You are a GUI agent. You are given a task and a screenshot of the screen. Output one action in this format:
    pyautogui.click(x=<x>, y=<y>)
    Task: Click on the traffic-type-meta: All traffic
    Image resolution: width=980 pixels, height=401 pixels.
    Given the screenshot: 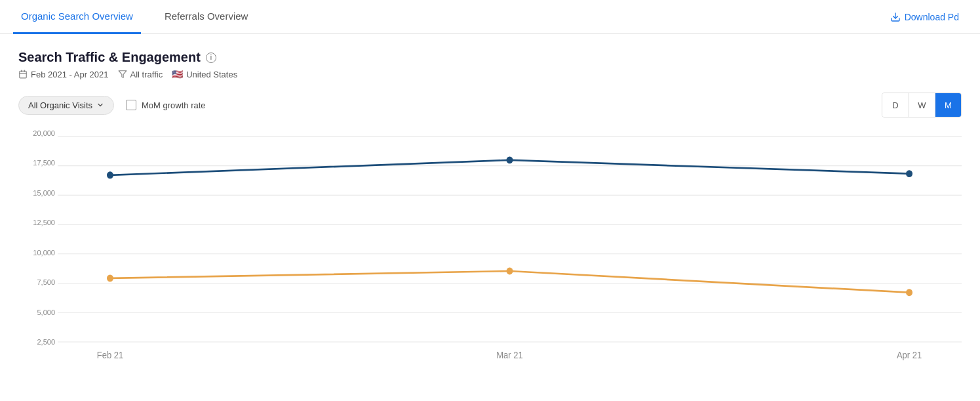 What is the action you would take?
    pyautogui.click(x=140, y=75)
    